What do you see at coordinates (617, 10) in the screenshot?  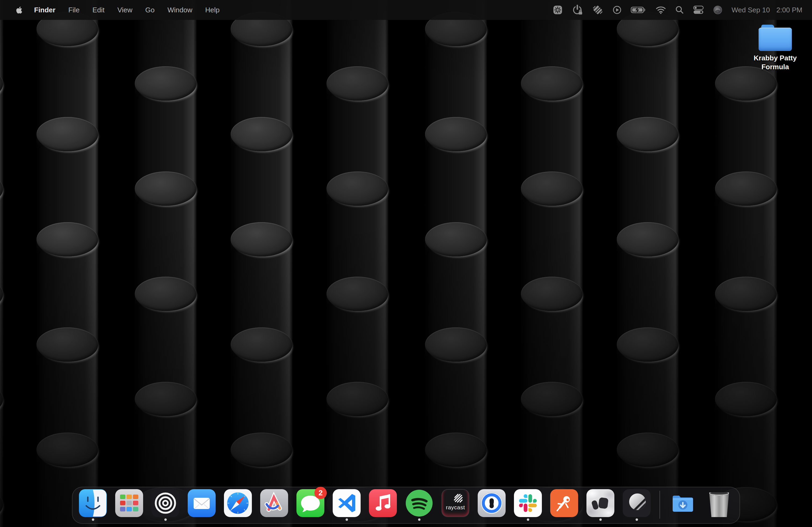 I see `now-playing-icon` at bounding box center [617, 10].